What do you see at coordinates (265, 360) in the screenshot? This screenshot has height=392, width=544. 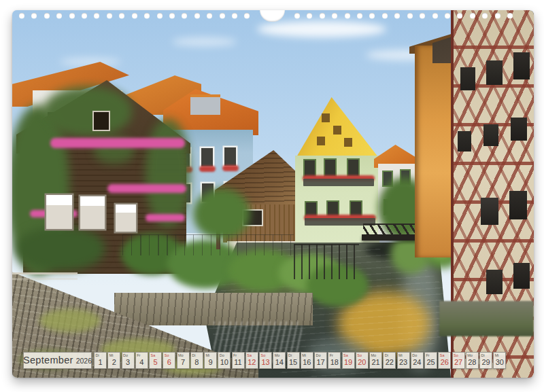 I see `day-cell: So13` at bounding box center [265, 360].